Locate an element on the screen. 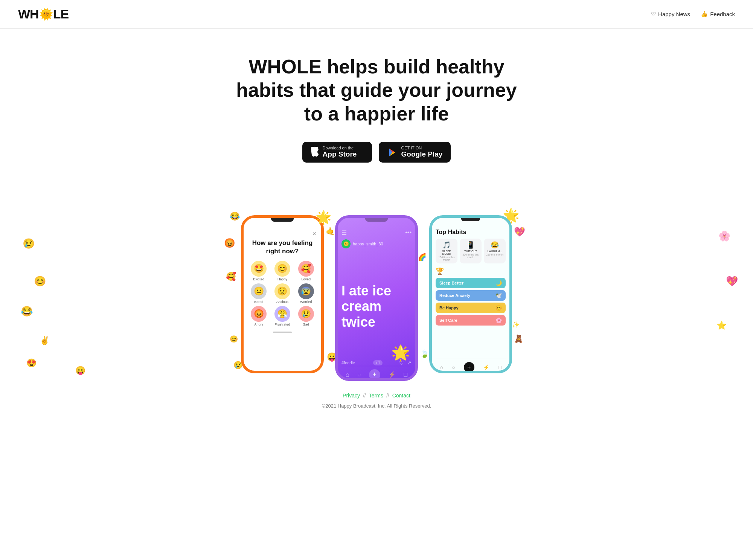 The image size is (753, 560). emoji-grid: 🤩 Excited 😊 Happy 🥰 Loved 😐 Bored is located at coordinates (282, 294).